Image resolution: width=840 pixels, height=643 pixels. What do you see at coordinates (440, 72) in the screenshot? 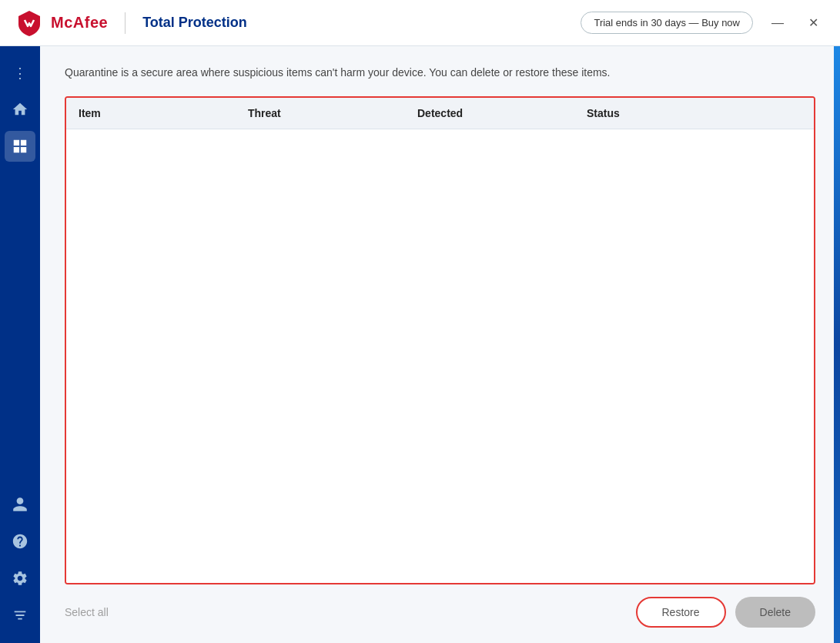
I see `quarantine-description: Quarantine is a secure area where suspic…` at bounding box center [440, 72].